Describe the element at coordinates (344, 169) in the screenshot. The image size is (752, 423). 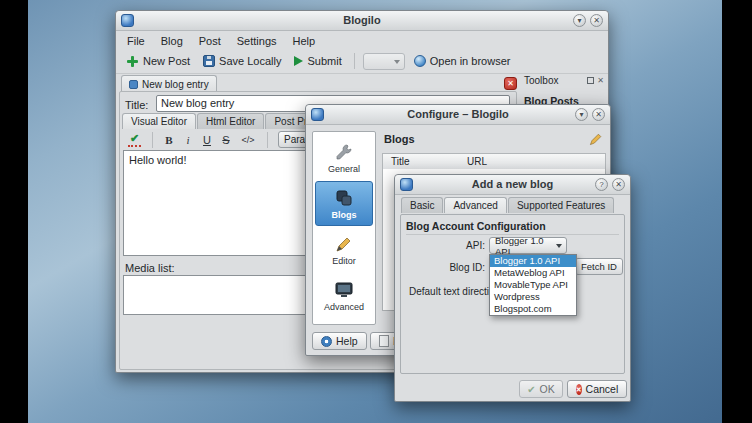
I see `sidebar-label: General` at that location.